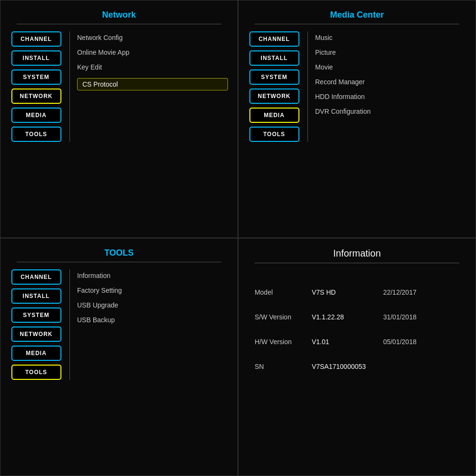 The width and height of the screenshot is (476, 476). I want to click on tools-content: CHANNEL INSTALL SYSTEM NETWORK MEDIA TOO…, so click(119, 325).